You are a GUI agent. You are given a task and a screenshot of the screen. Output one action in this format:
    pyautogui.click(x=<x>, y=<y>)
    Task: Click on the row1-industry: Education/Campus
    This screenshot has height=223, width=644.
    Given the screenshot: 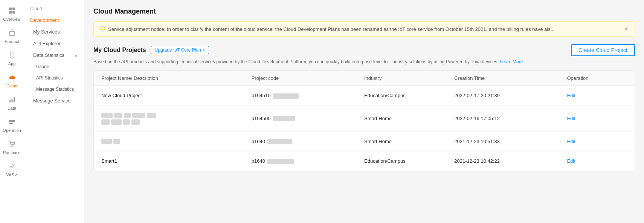 What is the action you would take?
    pyautogui.click(x=409, y=96)
    